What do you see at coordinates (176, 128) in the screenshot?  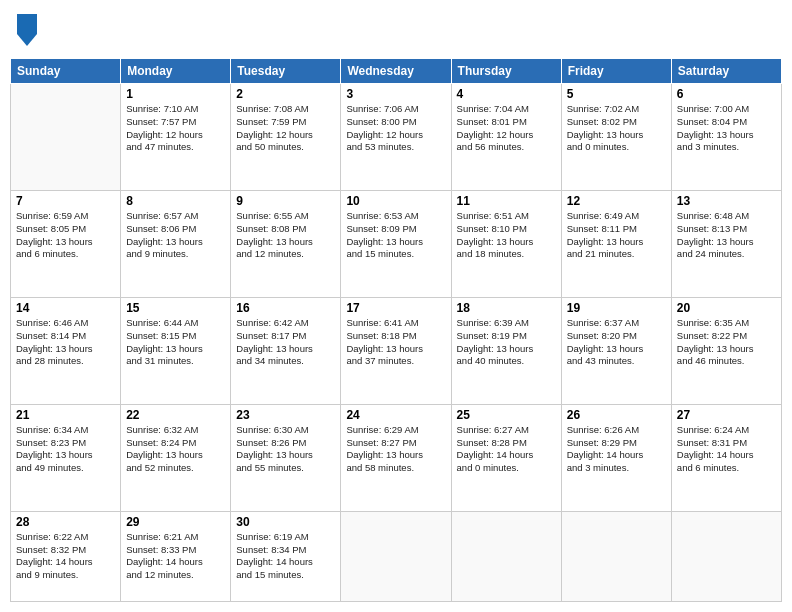 I see `day-info: Sunrise: 7:10 AM Sunset: 7:57 PM Dayligh…` at bounding box center [176, 128].